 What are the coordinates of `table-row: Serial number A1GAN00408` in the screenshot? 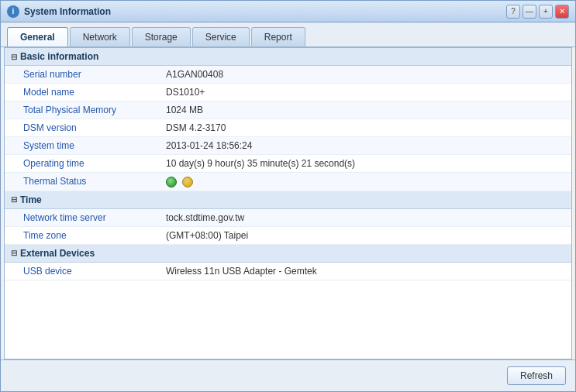 It's located at (288, 74).